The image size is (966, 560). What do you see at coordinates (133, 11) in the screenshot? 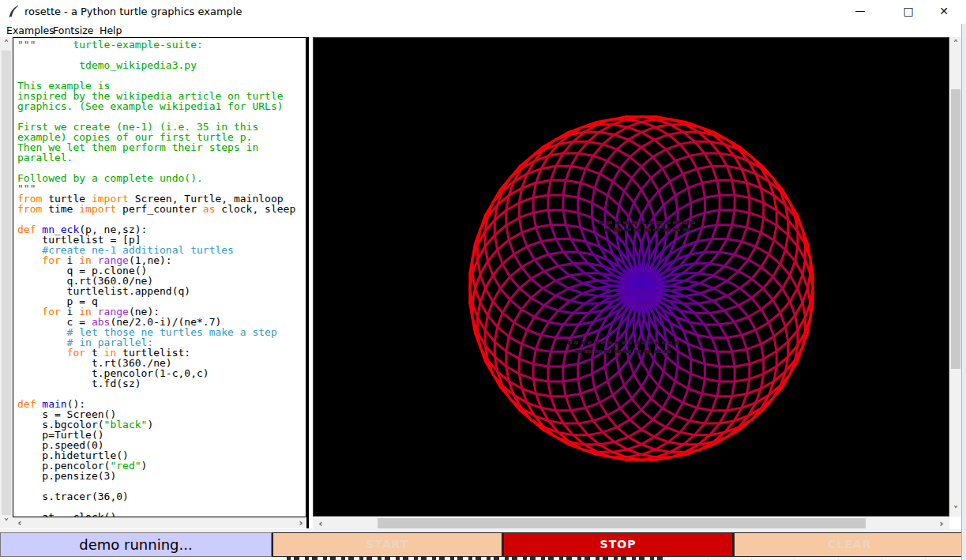
I see `window-title: rosette - a Python turtle graphics examp…` at bounding box center [133, 11].